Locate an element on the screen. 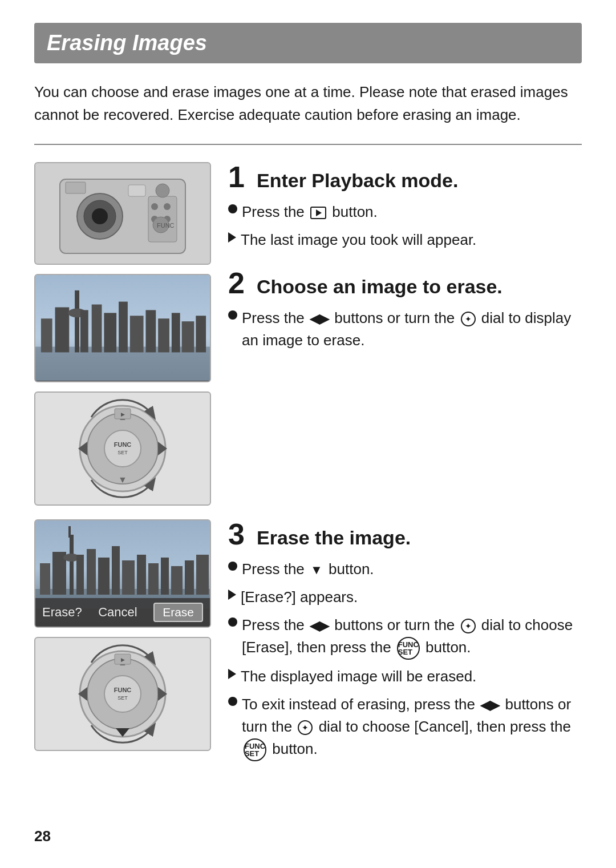 The image size is (616, 868). lr-arrows-icon-1: ◀▶ is located at coordinates (319, 318).